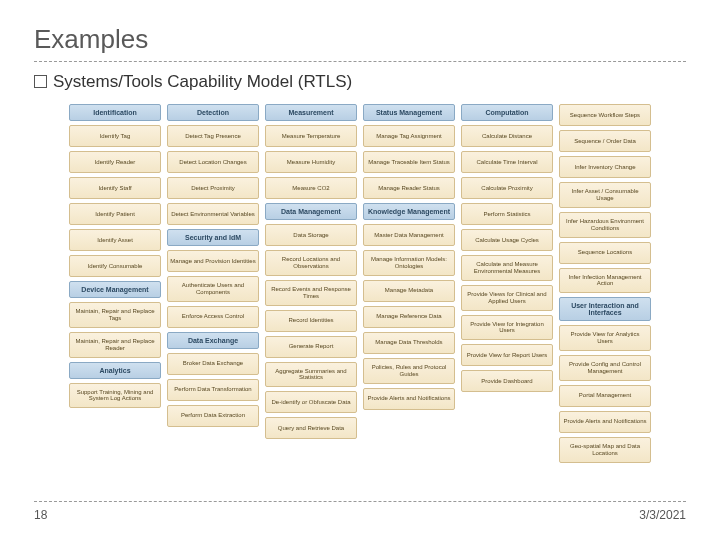 The width and height of the screenshot is (720, 540). What do you see at coordinates (115, 315) in the screenshot?
I see `capability-item: Maintain, Repair and Replace Tags` at bounding box center [115, 315].